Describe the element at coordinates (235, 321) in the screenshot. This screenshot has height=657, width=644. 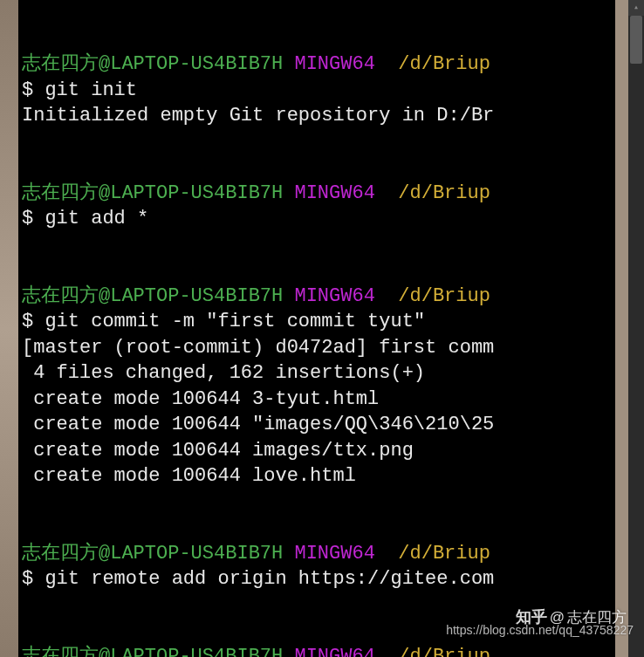
I see `command-text: git commit -m "first commit tyut"` at that location.